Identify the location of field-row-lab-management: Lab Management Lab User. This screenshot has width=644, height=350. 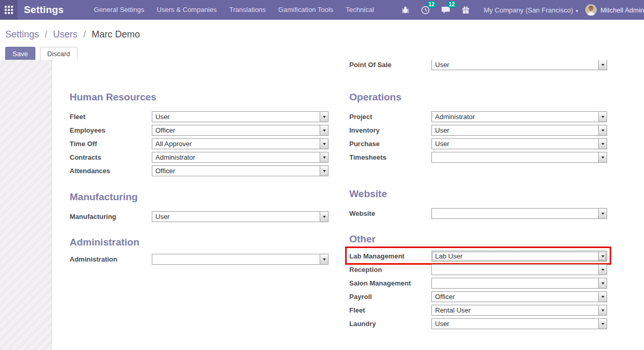
(478, 256).